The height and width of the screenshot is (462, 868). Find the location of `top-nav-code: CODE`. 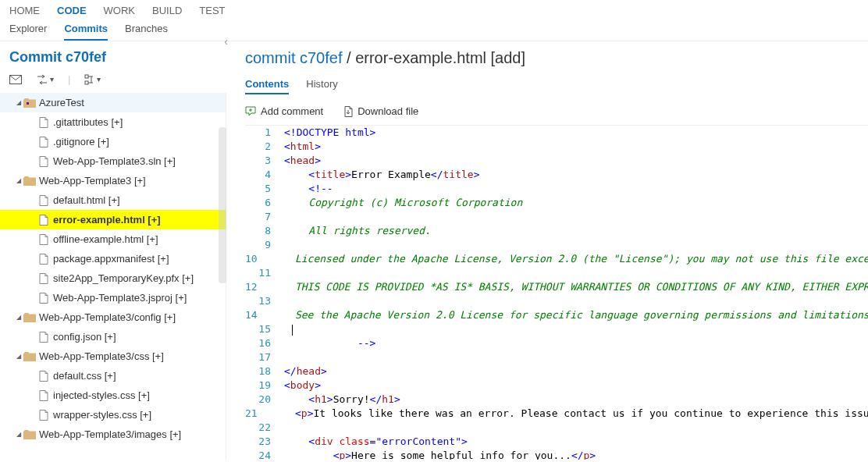

top-nav-code: CODE is located at coordinates (72, 12).